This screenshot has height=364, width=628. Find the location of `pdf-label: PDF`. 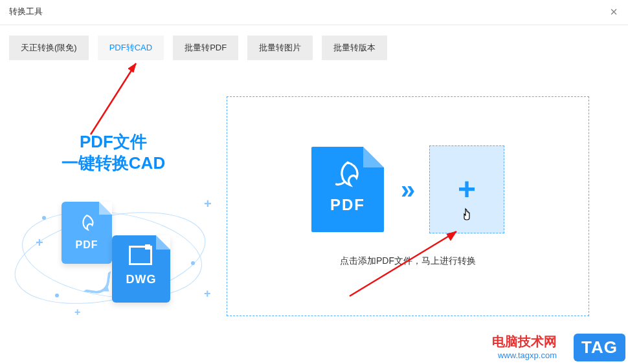

pdf-label: PDF is located at coordinates (87, 245).